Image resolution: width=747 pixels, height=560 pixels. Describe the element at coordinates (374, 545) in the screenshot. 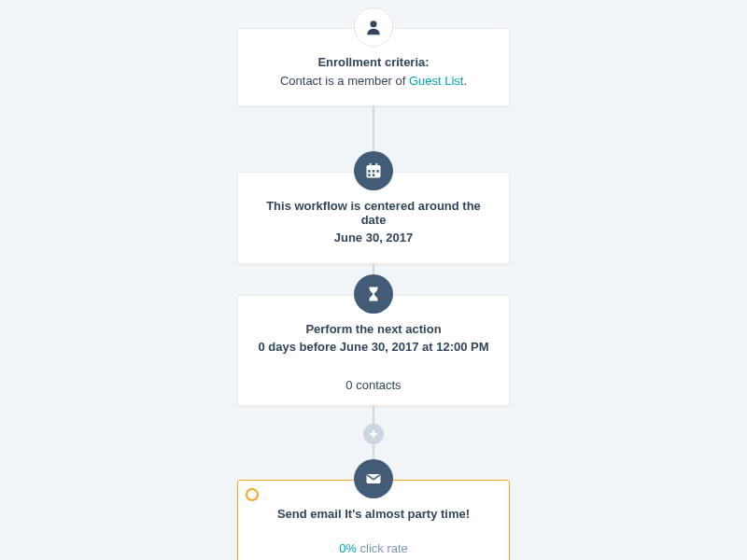

I see `send-email-stats: 0% click rate` at that location.